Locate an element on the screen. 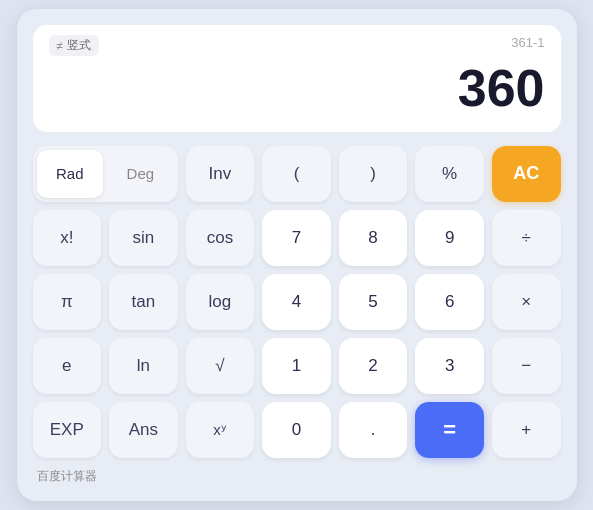  eight-button: 8 is located at coordinates (374, 238).